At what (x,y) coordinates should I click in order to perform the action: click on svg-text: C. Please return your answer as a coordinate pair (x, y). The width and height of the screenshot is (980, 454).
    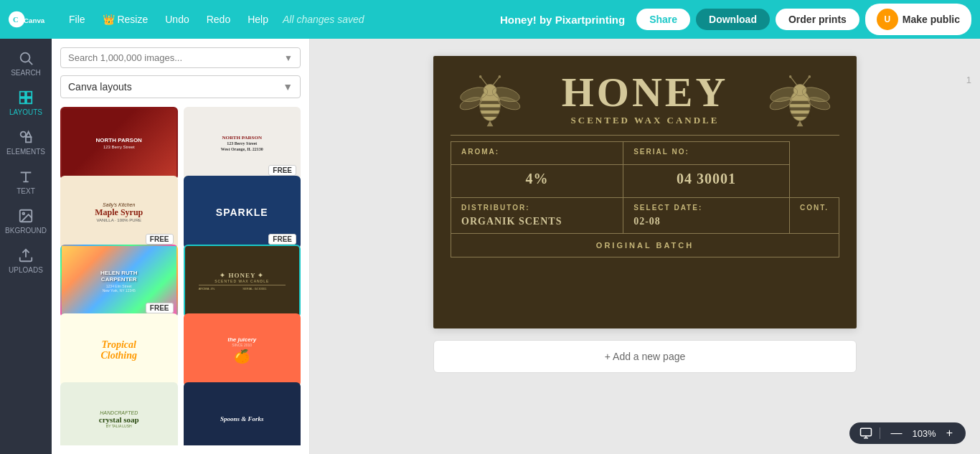
    Looking at the image, I should click on (16, 20).